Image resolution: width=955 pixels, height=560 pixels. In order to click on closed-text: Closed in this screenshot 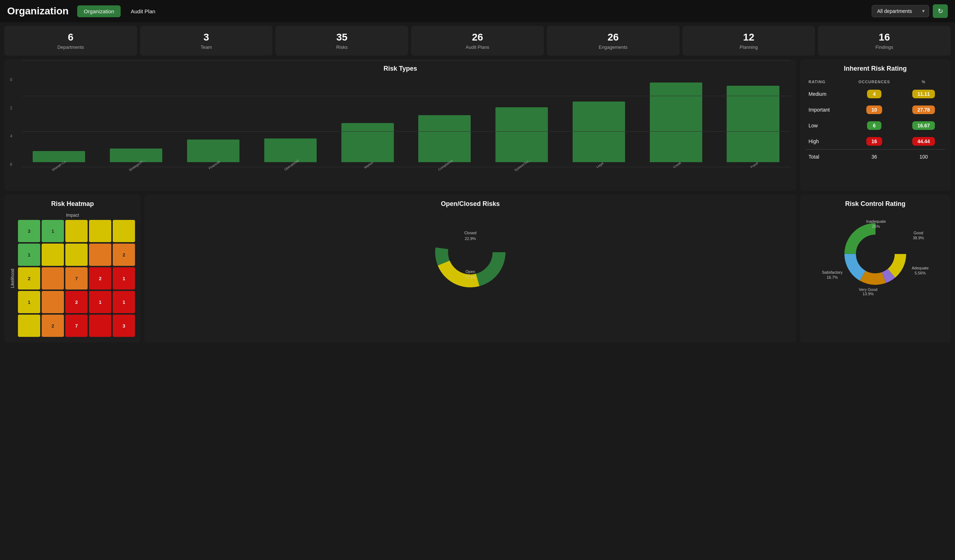, I will do `click(470, 233)`.